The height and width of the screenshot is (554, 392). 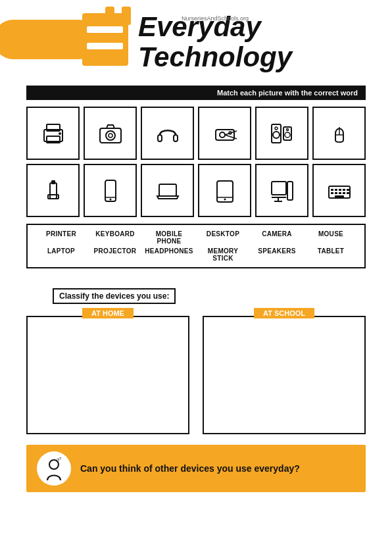 What do you see at coordinates (110, 133) in the screenshot?
I see `icon-cell-camera` at bounding box center [110, 133].